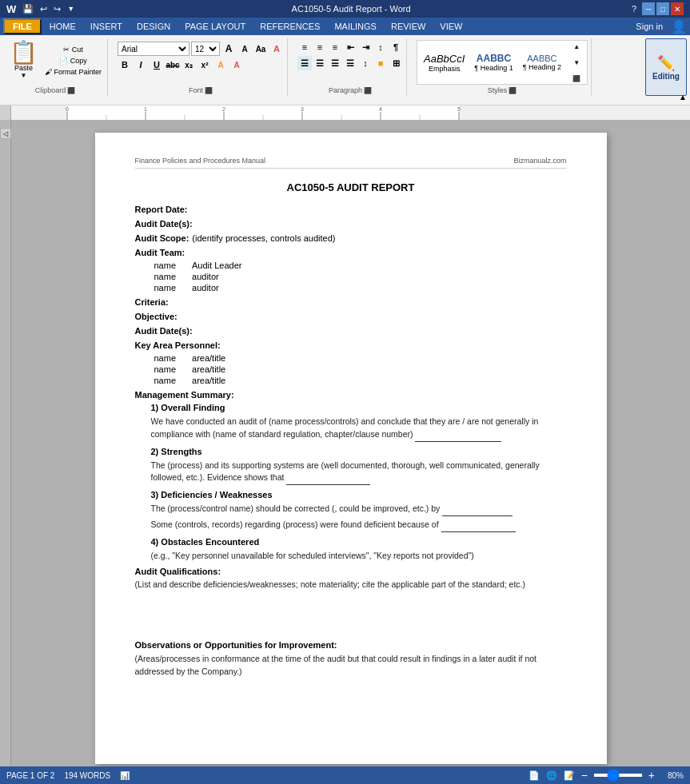 The height and width of the screenshot is (784, 690). I want to click on section-1-text: We have conducted an audit of (name proc…, so click(359, 428).